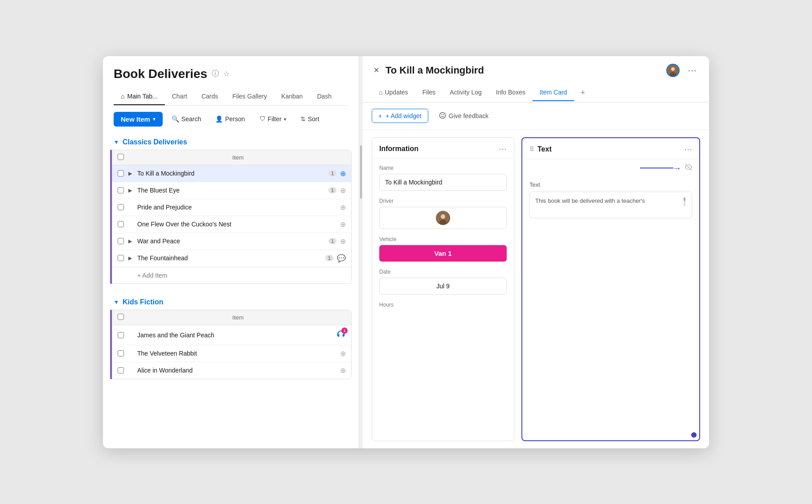  I want to click on row-item-name: The Fountainhead, so click(230, 258).